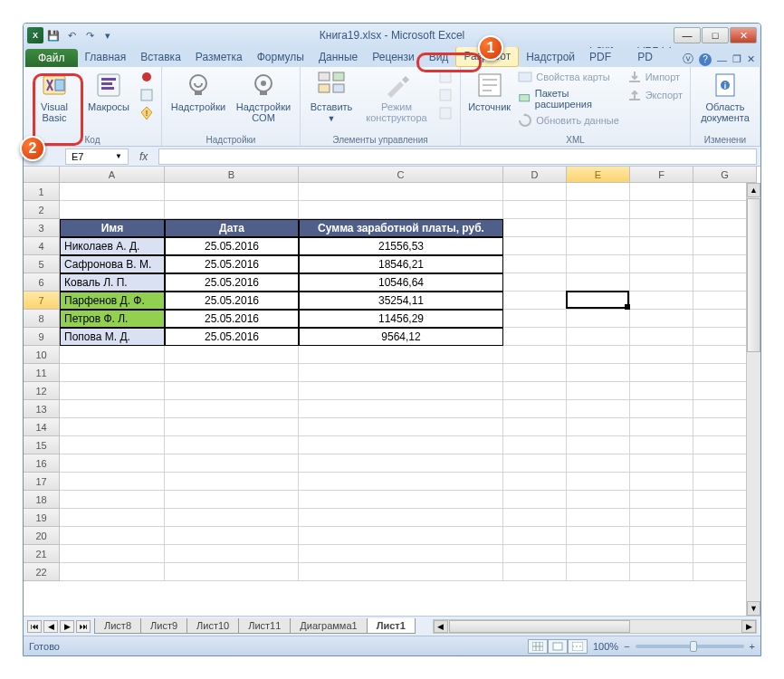 This screenshot has width=784, height=679. What do you see at coordinates (42, 554) in the screenshot?
I see `row-header-21: 21` at bounding box center [42, 554].